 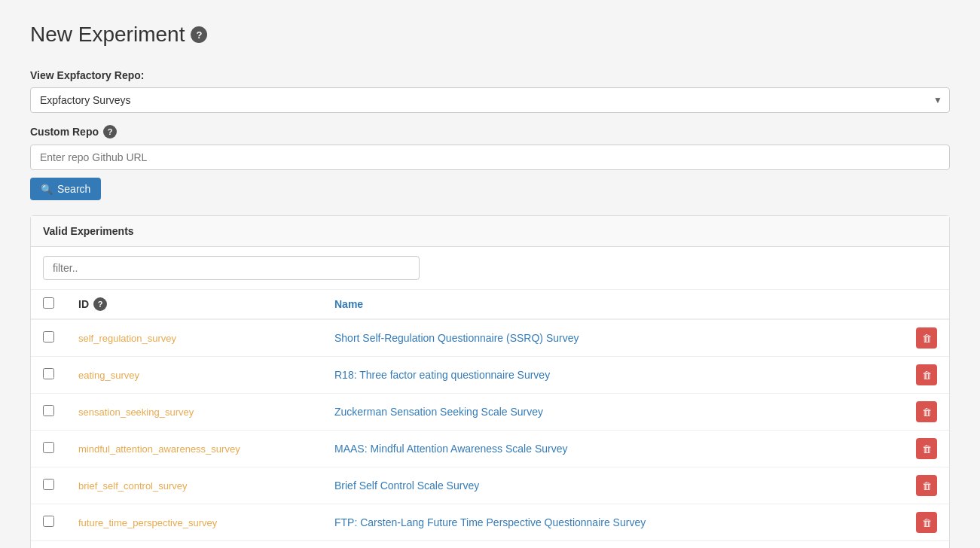 What do you see at coordinates (194, 522) in the screenshot?
I see `experiment-id: future_time_perspective_survey` at bounding box center [194, 522].